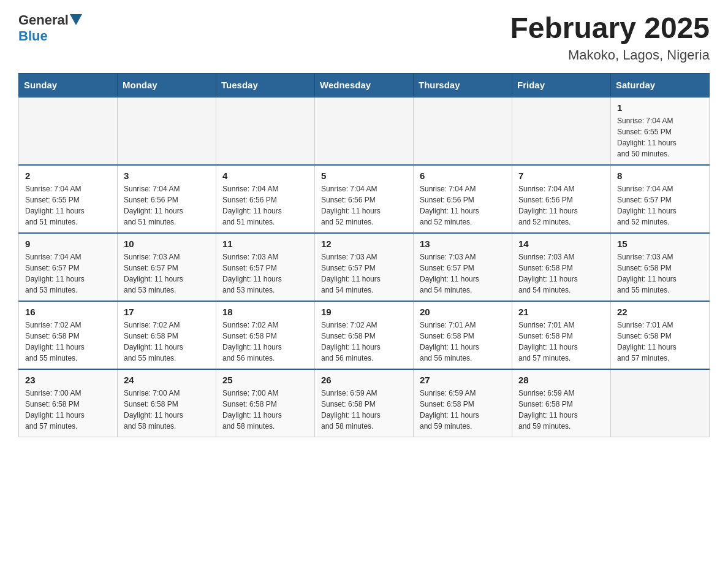  Describe the element at coordinates (167, 244) in the screenshot. I see `day-number: 10` at that location.